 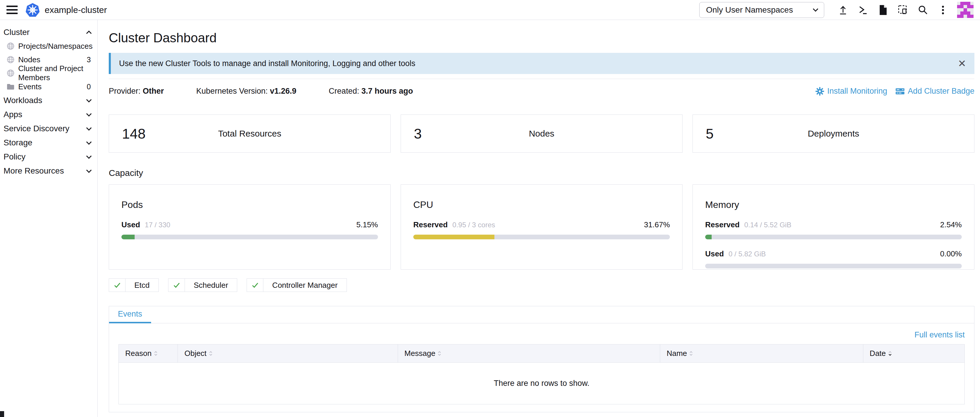 What do you see at coordinates (49, 143) in the screenshot?
I see `sidebar-group-storage: Storage` at bounding box center [49, 143].